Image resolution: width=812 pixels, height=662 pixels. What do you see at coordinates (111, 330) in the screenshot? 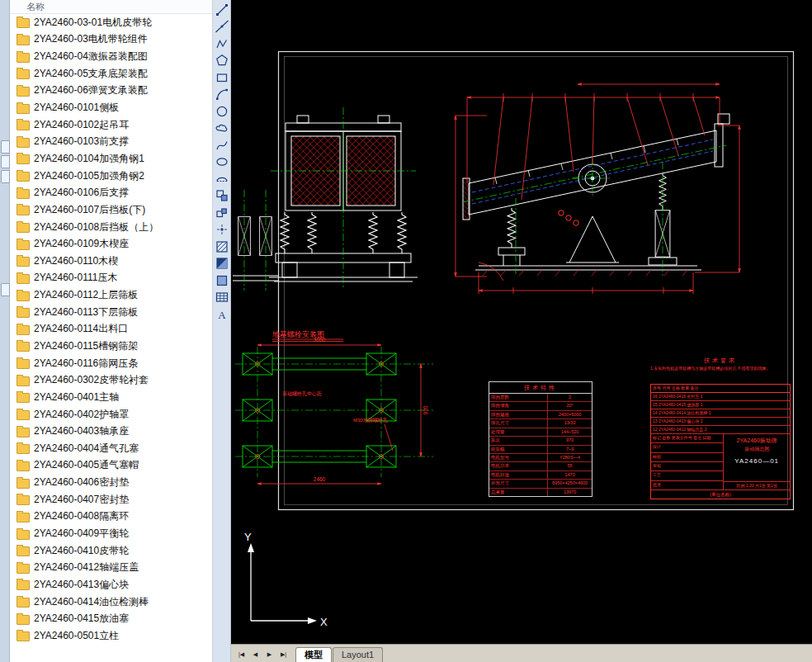
I see `file-item: 2YA2460-0114出料口` at bounding box center [111, 330].